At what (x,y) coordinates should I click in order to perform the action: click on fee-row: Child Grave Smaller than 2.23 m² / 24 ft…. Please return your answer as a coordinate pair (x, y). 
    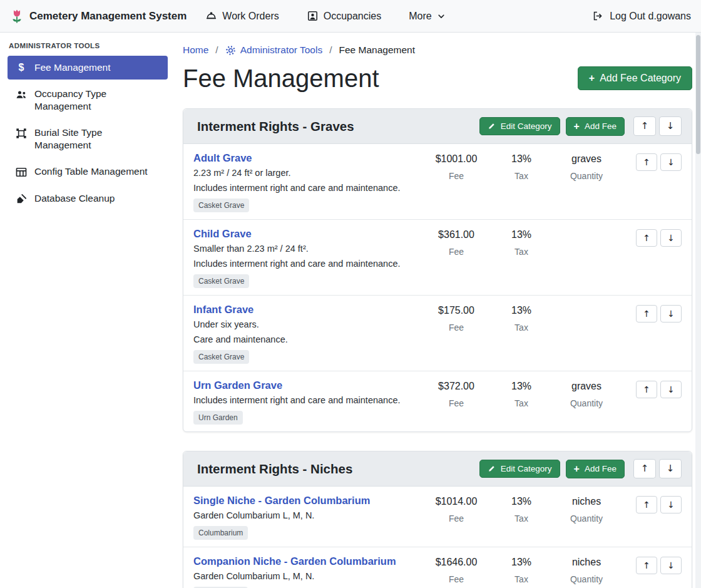
    Looking at the image, I should click on (437, 258).